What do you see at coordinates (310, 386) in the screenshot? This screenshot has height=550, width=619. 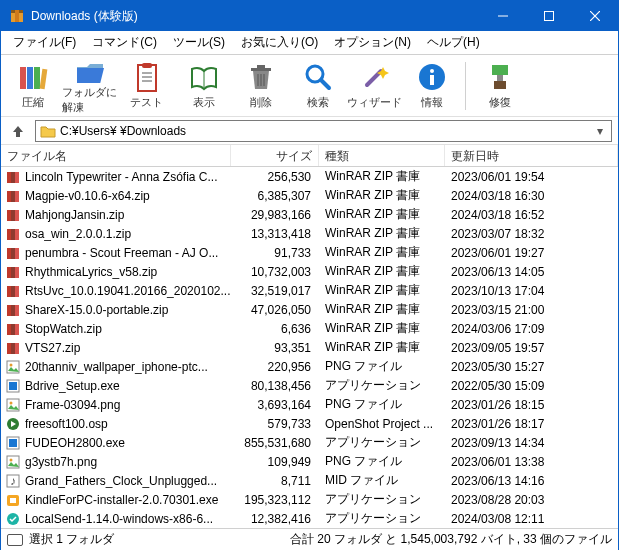 I see `table-row: Bdrive_Setup.exe80,138,456アプリケーション2022/0…` at bounding box center [310, 386].